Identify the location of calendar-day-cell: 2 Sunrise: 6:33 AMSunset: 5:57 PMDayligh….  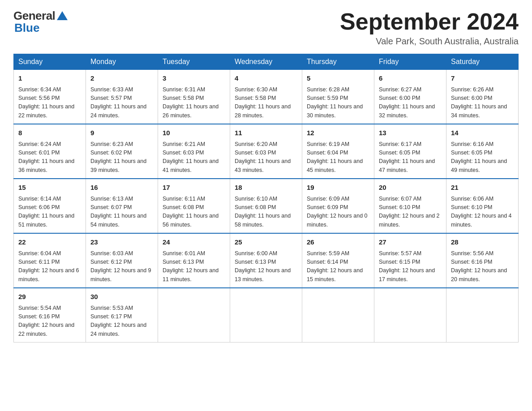
(122, 97).